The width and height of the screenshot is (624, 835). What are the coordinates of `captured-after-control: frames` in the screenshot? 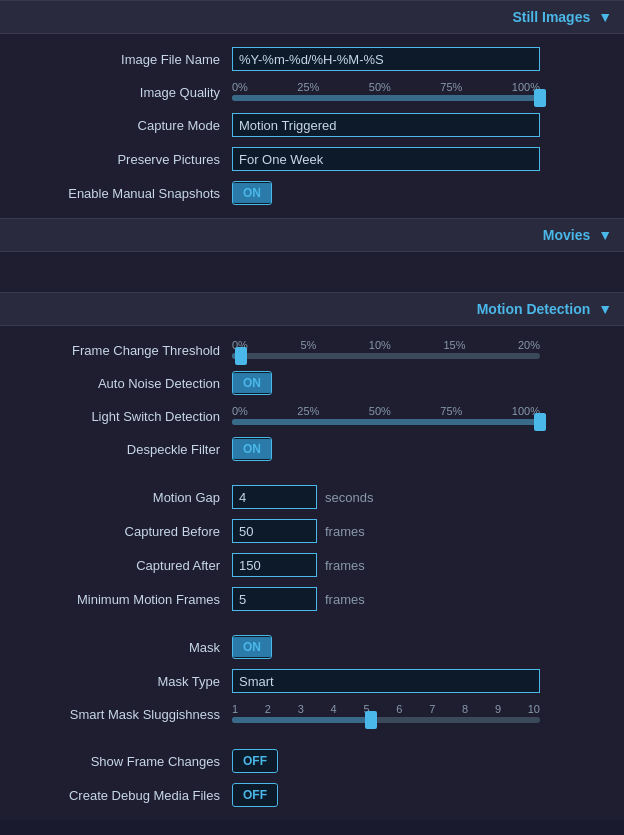 It's located at (422, 565).